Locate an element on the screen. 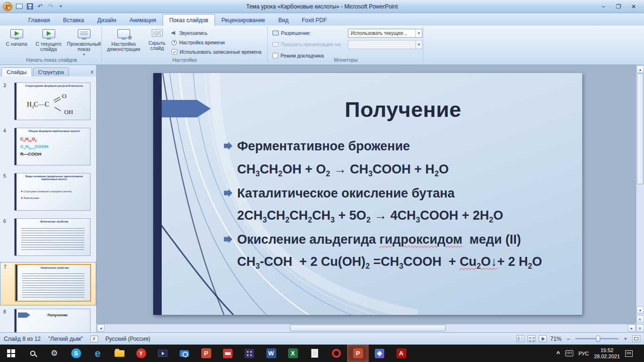 Image resolution: width=644 pixels, height=362 pixels. bullet-item: Каталитическое окисление бутана is located at coordinates (339, 193).